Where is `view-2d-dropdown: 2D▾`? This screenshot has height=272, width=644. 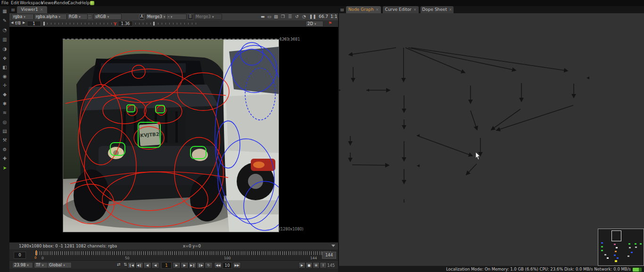 view-2d-dropdown: 2D▾ is located at coordinates (314, 24).